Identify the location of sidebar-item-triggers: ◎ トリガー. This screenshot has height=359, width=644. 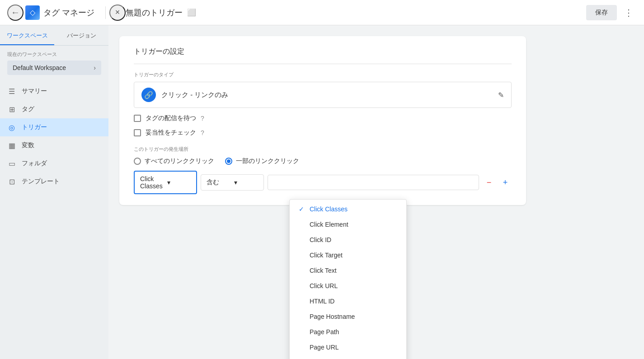
(54, 127).